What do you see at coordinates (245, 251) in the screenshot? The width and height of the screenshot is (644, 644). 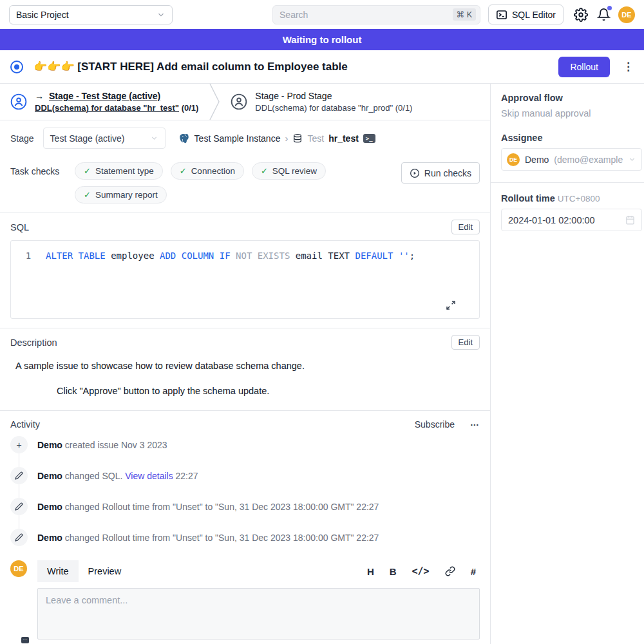 I see `sql-code-line: 1 ALTER TABLE employee ADD COLUMN IF NOT…` at bounding box center [245, 251].